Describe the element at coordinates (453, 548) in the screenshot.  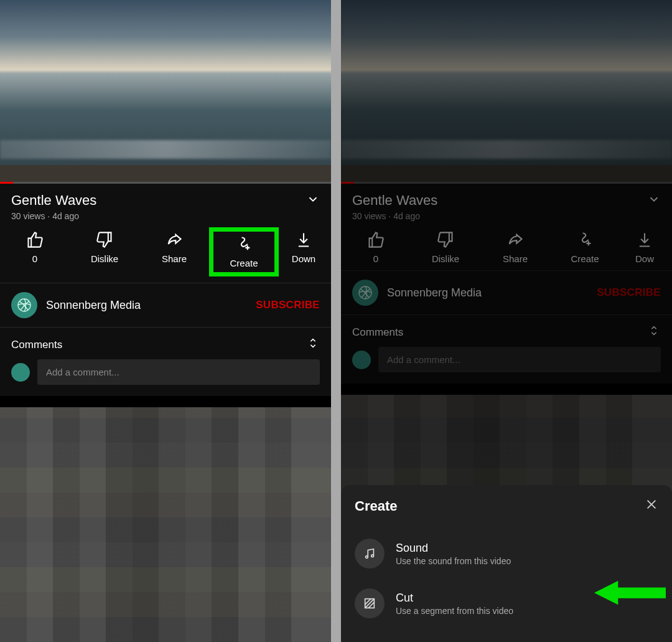
I see `sheet-item-title: Sound` at that location.